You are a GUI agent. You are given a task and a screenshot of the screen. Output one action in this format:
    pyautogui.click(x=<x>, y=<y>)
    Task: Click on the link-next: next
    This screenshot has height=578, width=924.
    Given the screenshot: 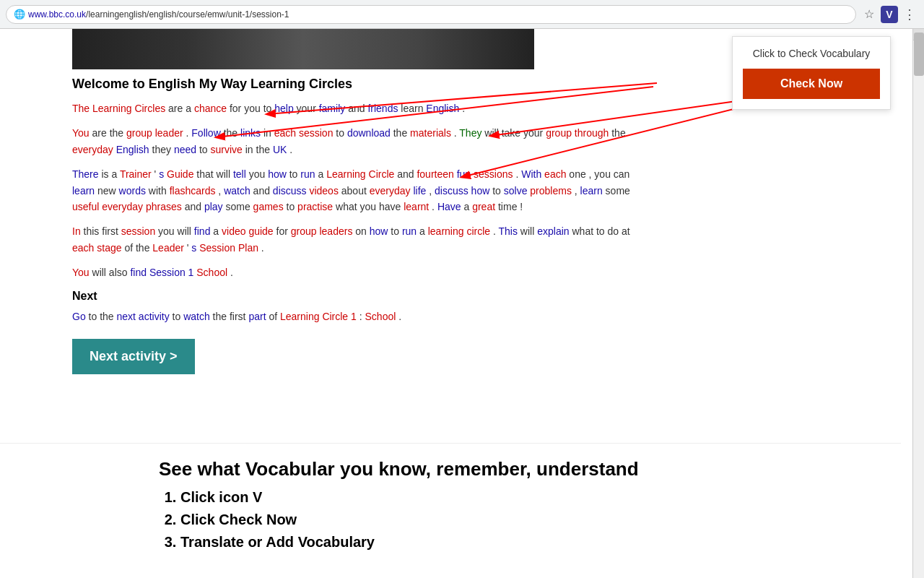 What is the action you would take?
    pyautogui.click(x=126, y=316)
    